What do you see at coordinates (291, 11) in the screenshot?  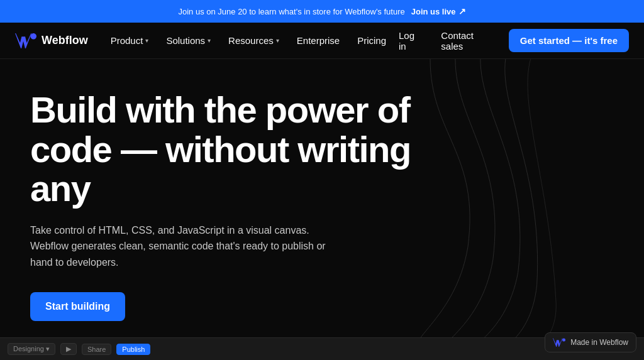 I see `announcement-text: Join us on June 20 to learn what's in st…` at bounding box center [291, 11].